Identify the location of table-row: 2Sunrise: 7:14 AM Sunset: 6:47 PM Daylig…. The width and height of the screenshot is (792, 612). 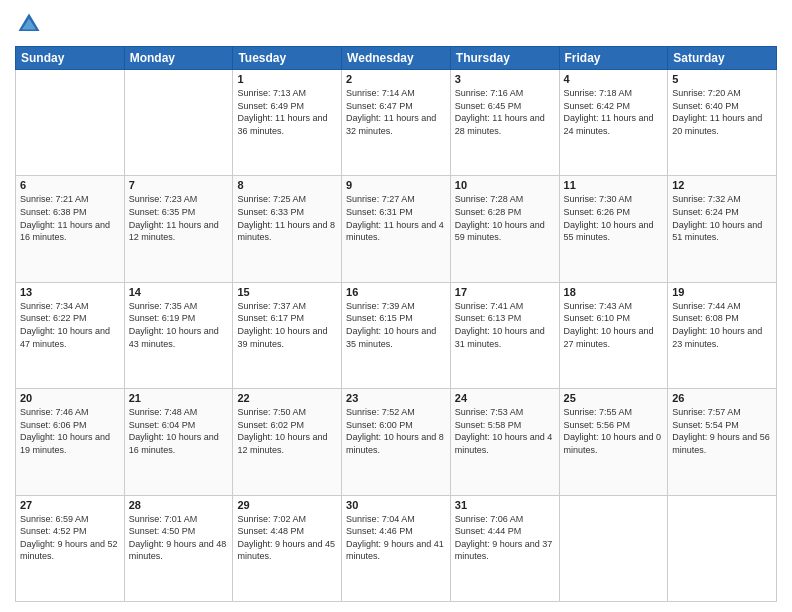
(396, 123).